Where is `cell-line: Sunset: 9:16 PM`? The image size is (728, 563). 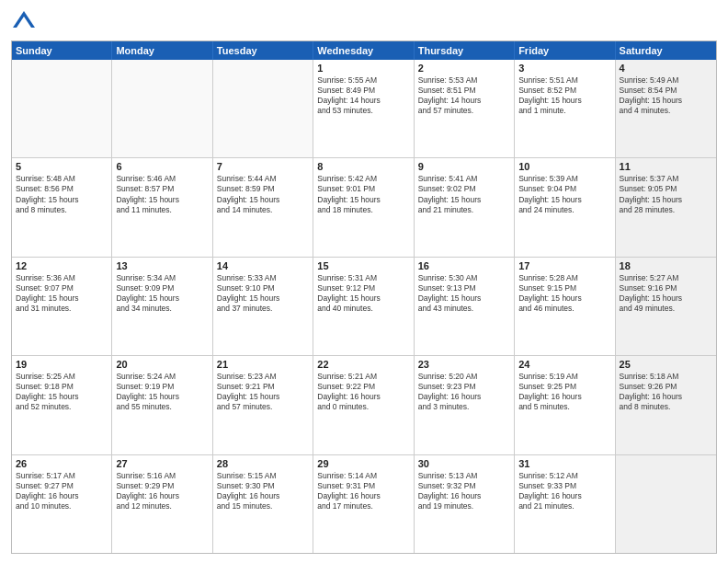 cell-line: Sunset: 9:16 PM is located at coordinates (665, 289).